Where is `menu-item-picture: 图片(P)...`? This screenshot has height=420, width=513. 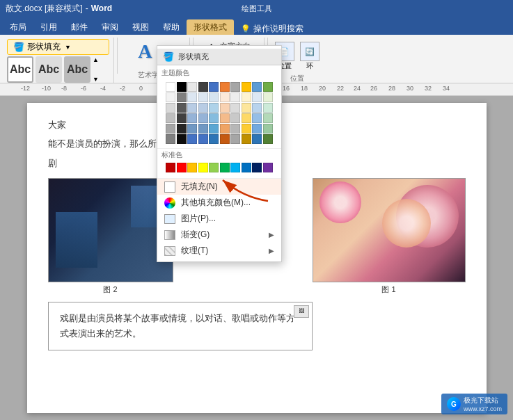 menu-item-picture: 图片(P)... is located at coordinates (219, 218).